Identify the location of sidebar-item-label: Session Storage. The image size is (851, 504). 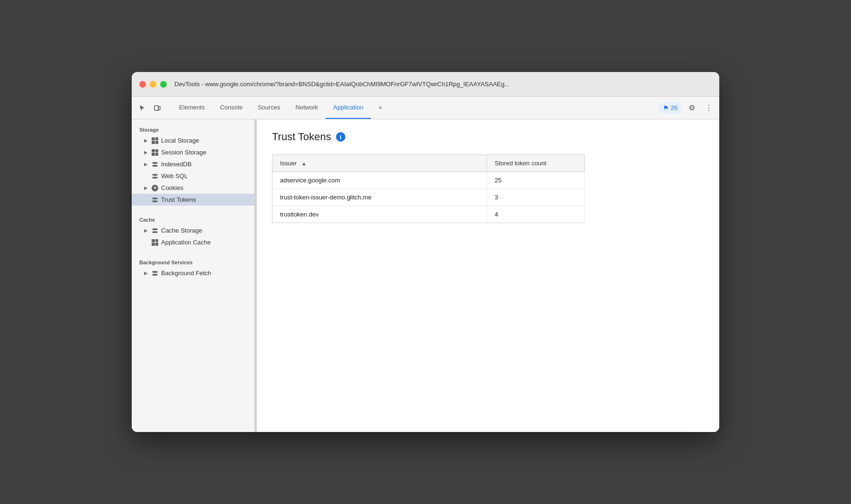
(184, 153).